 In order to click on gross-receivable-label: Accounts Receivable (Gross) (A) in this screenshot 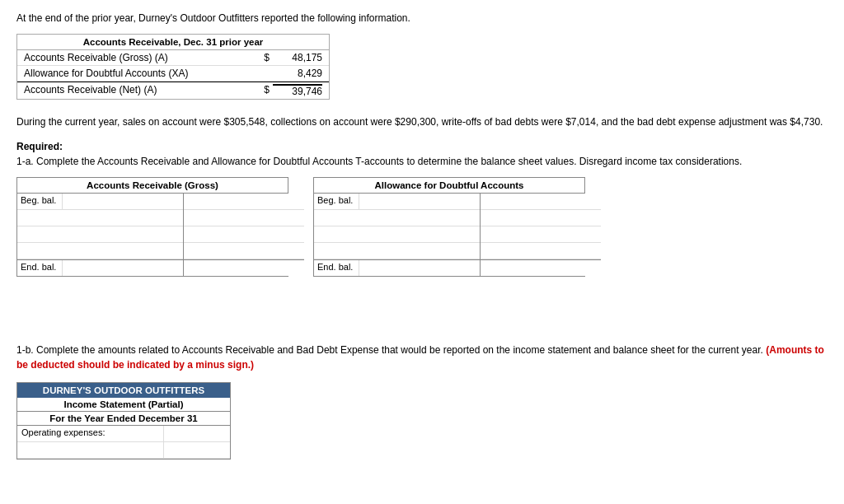, I will do `click(140, 58)`.